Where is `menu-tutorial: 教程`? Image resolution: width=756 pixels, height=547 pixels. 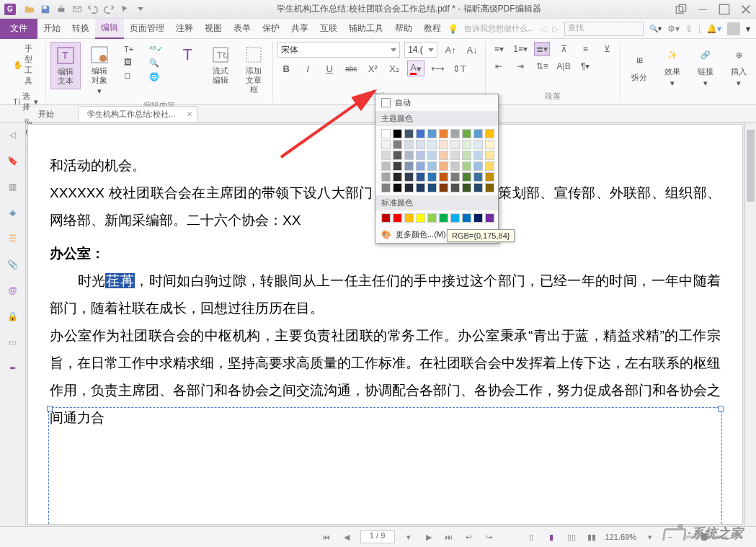
menu-tutorial: 教程 is located at coordinates (432, 29).